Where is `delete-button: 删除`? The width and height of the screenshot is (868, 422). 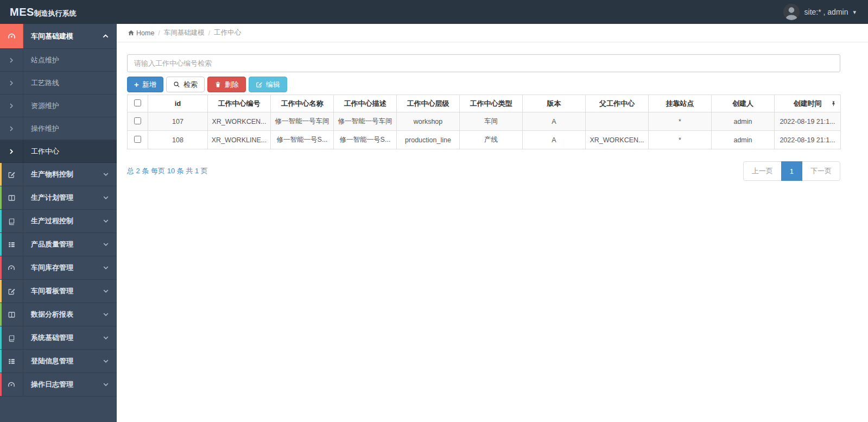 delete-button: 删除 is located at coordinates (227, 85).